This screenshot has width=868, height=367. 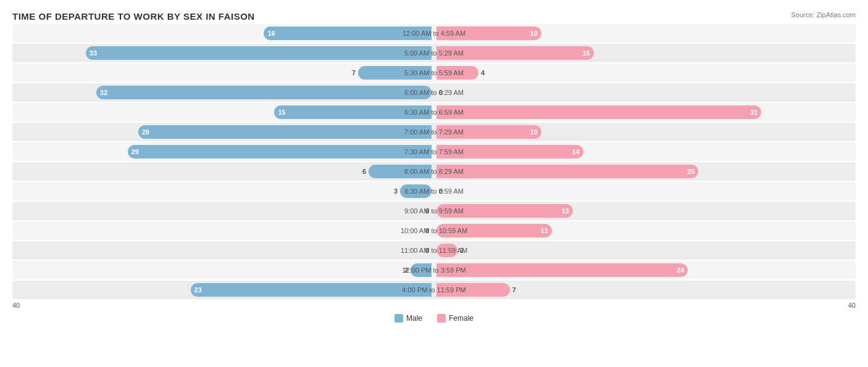 I want to click on left-section: 3, so click(x=223, y=191).